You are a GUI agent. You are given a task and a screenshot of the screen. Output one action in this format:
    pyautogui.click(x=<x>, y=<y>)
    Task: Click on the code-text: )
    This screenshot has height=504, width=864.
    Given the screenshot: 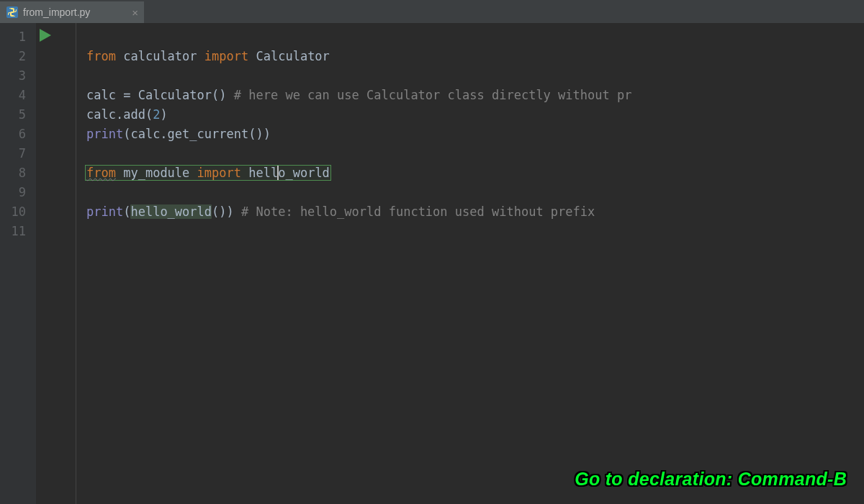 What is the action you would take?
    pyautogui.click(x=163, y=114)
    